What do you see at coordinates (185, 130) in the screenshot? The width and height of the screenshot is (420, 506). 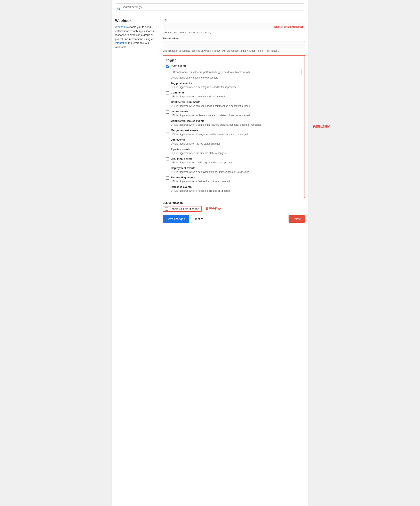 I see `trigger-item-label-merge_request: Merge request events` at bounding box center [185, 130].